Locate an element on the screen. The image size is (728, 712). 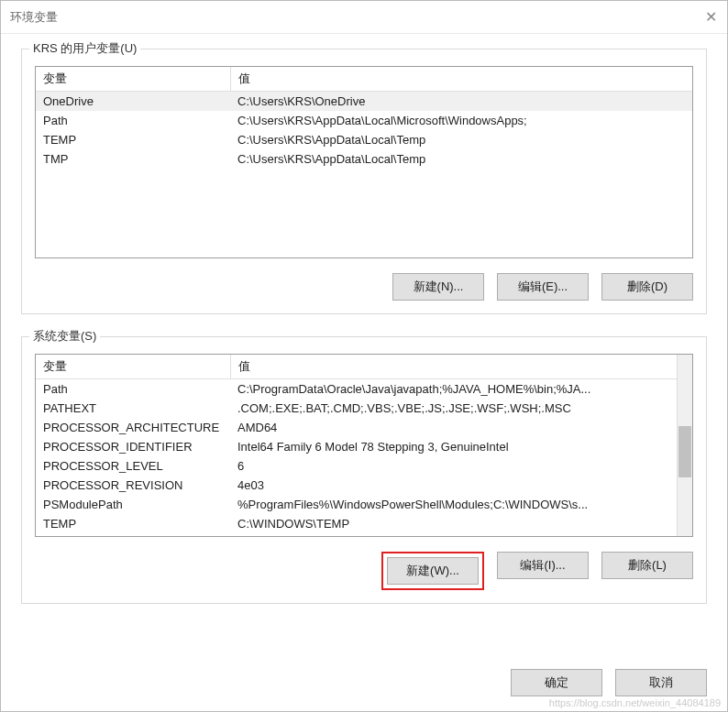
var-value-cell: .COM;.EXE;.BAT;.CMD;.VBS;.VBE;.JS;.JSE;.… is located at coordinates (461, 409).